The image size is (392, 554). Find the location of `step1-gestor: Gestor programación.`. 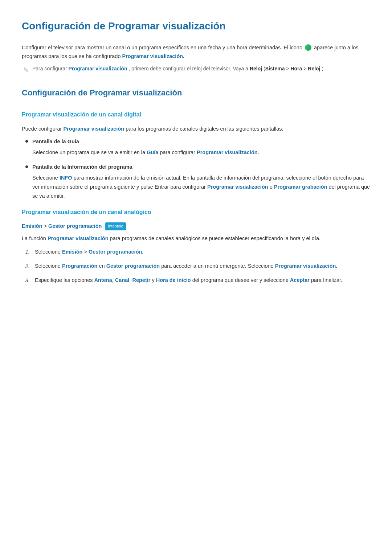

step1-gestor: Gestor programación. is located at coordinates (116, 252).